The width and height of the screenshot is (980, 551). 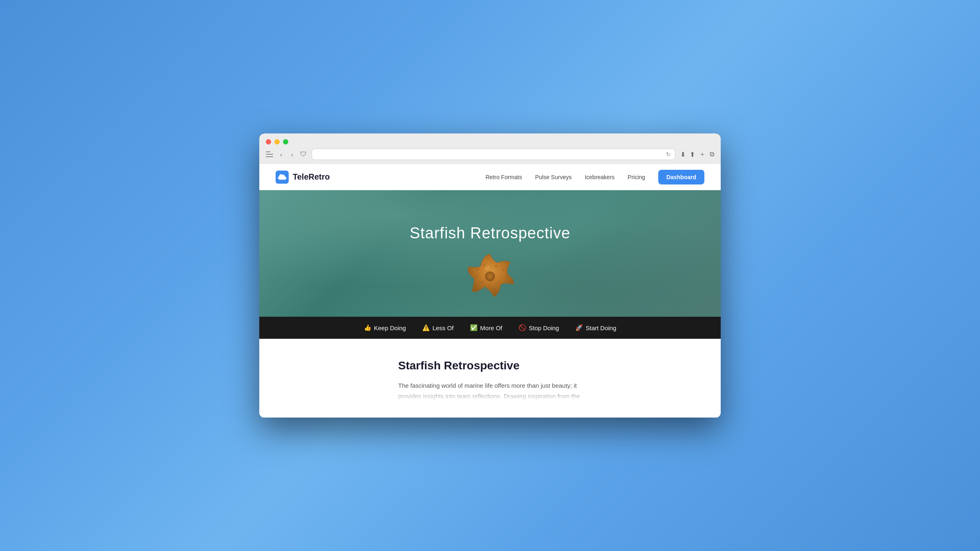 What do you see at coordinates (490, 328) in the screenshot?
I see `category-bar: 👍 Keep Doing ⚠️ Less Of ✅ More Of 🚫 Stop…` at bounding box center [490, 328].